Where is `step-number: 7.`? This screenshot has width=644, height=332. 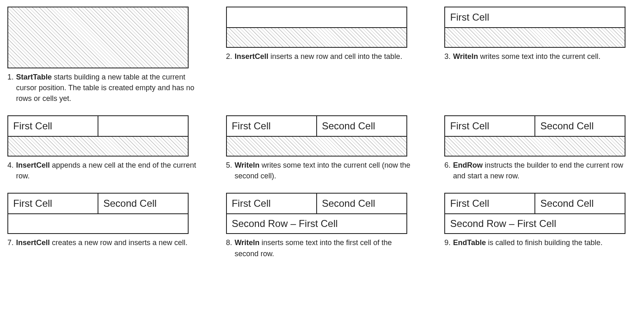 step-number: 7. is located at coordinates (11, 243).